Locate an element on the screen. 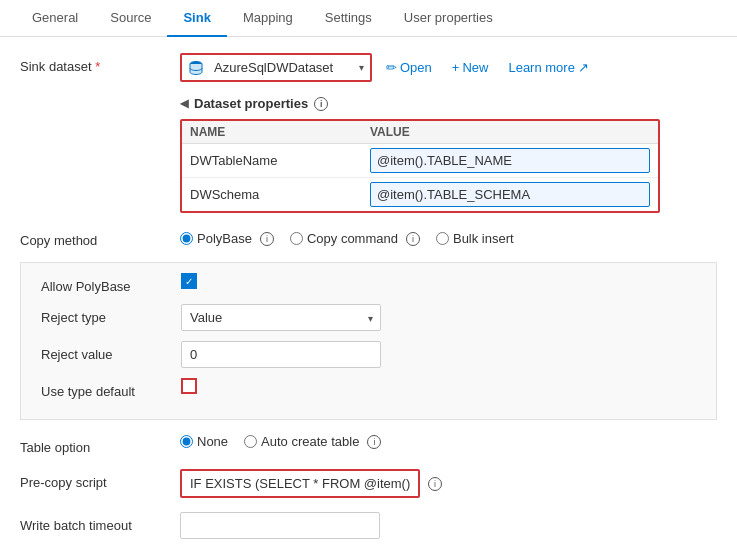  radio-none: None is located at coordinates (204, 442).